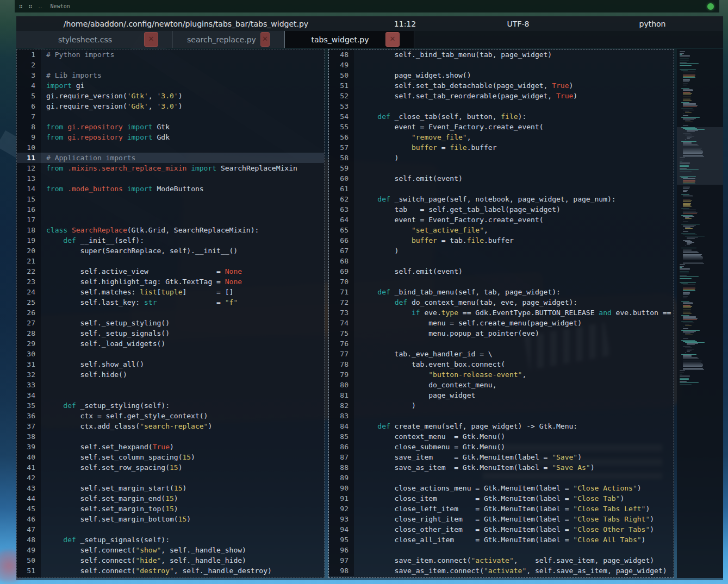 Image resolution: width=728 pixels, height=584 pixels. I want to click on code-line: 19 def __init__(self):, so click(171, 240).